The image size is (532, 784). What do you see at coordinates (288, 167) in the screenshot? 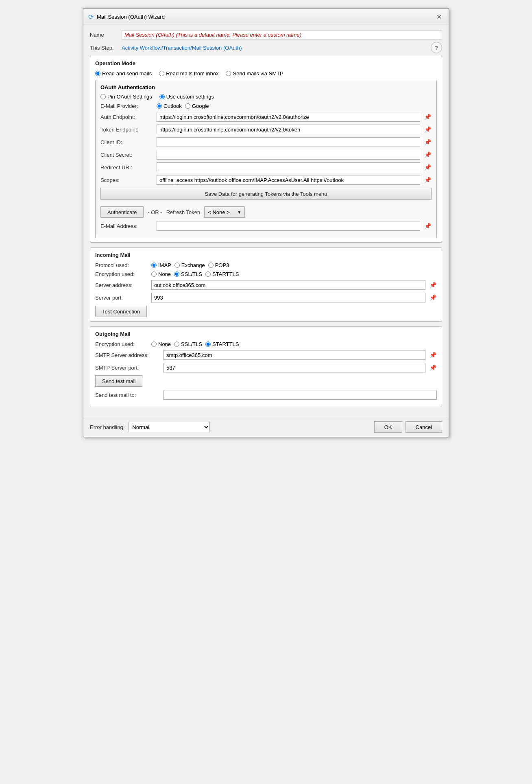
I see `redirect-uri-input` at bounding box center [288, 167].